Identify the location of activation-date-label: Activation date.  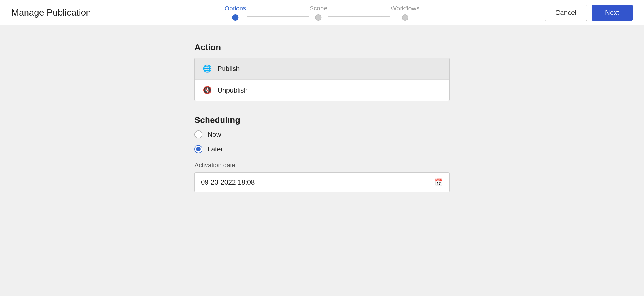
(322, 165).